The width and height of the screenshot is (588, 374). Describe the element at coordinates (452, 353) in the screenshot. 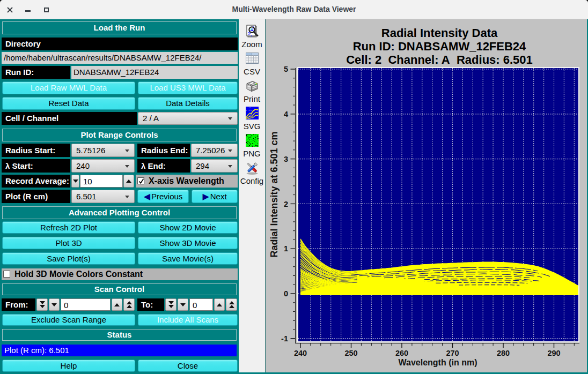

I see `svg-text: 270` at that location.